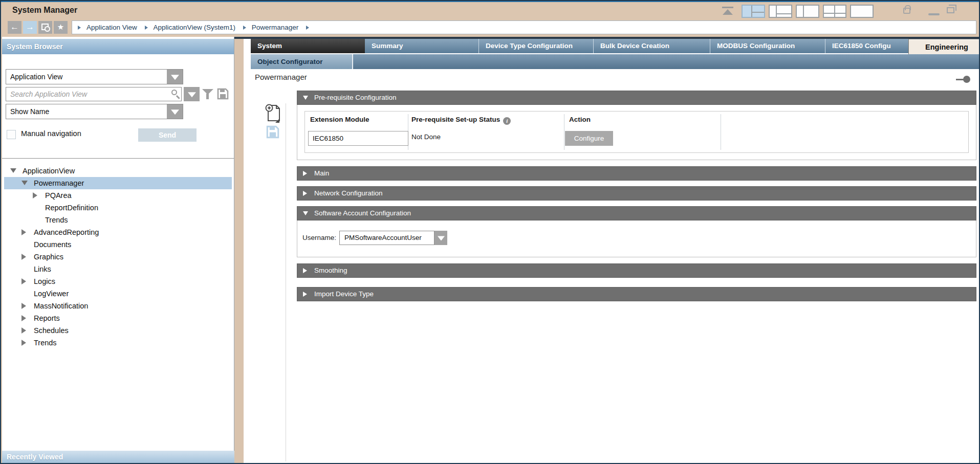 This screenshot has width=980, height=464. I want to click on tab-device-type-configuration: Device Type Configuration, so click(536, 46).